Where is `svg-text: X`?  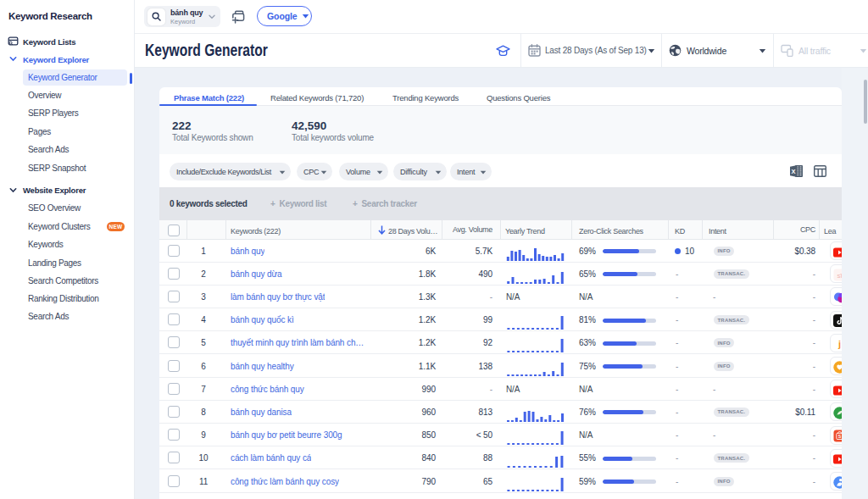
svg-text: X is located at coordinates (793, 171).